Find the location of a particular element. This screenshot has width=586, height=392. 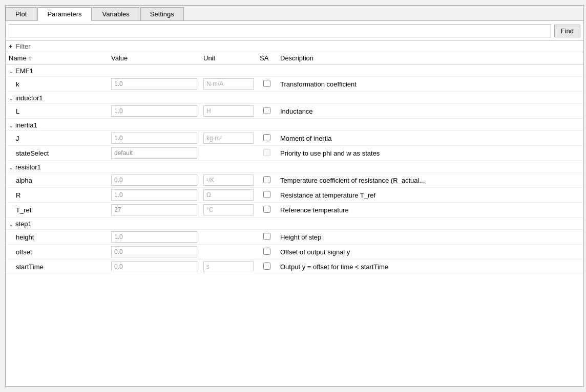

table-row: JMoment of inertia is located at coordinates (295, 138).